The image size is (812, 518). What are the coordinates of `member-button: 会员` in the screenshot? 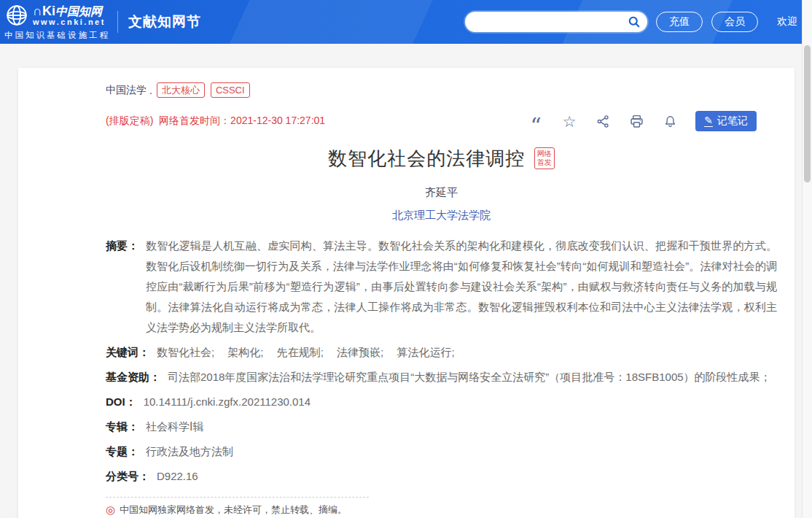 It's located at (735, 22).